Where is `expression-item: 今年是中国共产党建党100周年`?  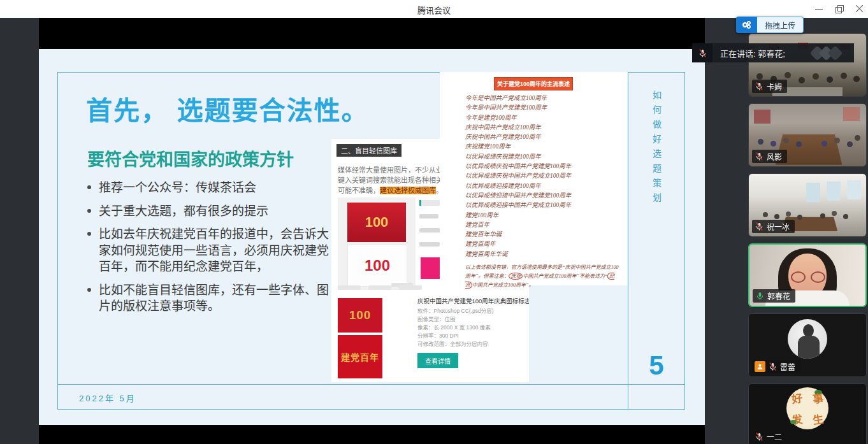
expression-item: 今年是中国共产党建党100周年 is located at coordinates (518, 108).